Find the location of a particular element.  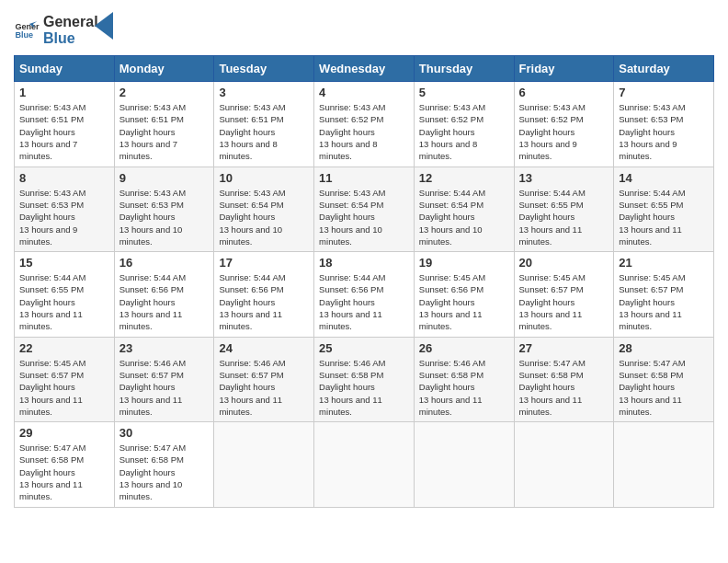

day-number: 5 is located at coordinates (464, 92).